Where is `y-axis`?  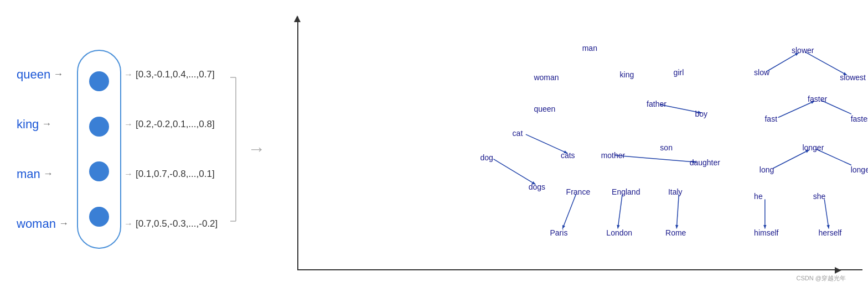 y-axis is located at coordinates (298, 144).